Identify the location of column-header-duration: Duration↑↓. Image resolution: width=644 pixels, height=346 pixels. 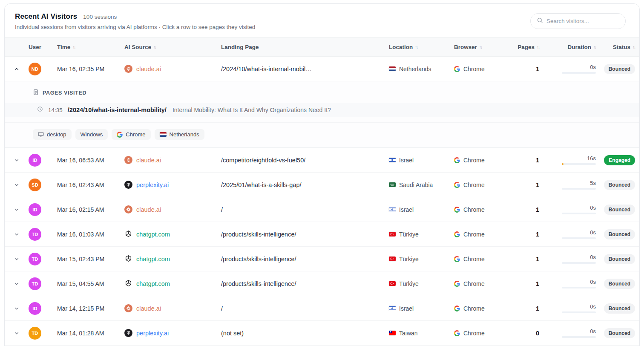
(567, 47).